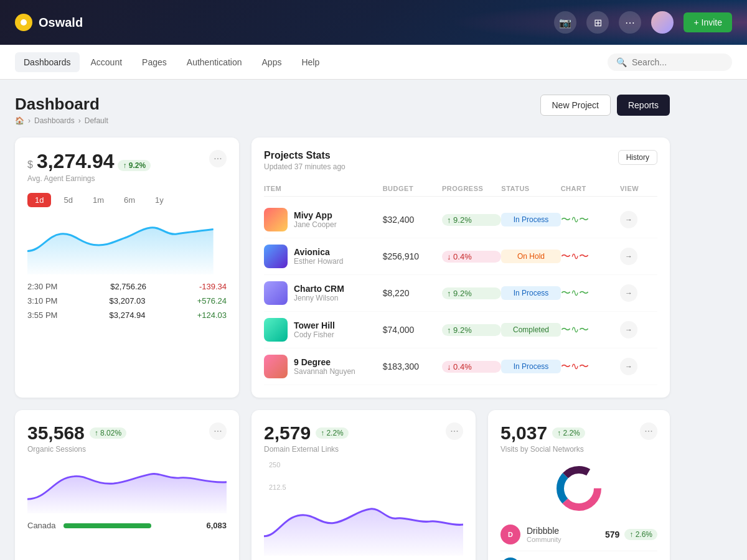  Describe the element at coordinates (310, 62) in the screenshot. I see `menu-help: Help` at that location.